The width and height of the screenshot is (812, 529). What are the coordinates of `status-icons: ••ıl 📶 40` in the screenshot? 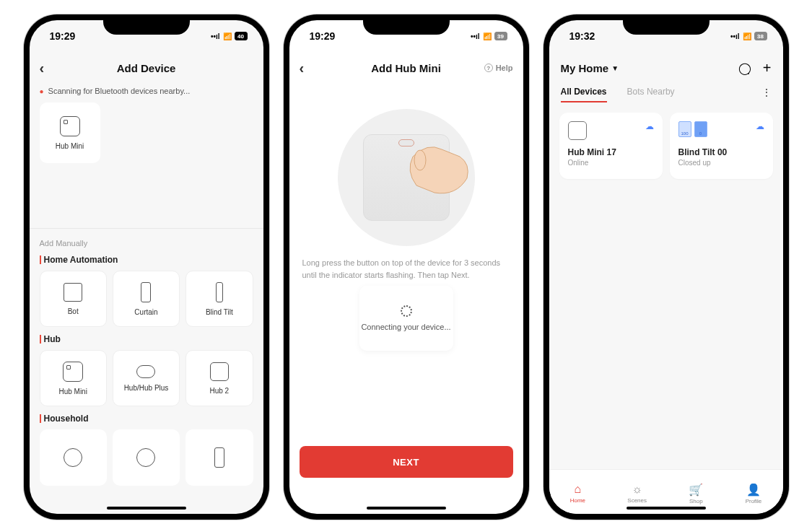 It's located at (230, 36).